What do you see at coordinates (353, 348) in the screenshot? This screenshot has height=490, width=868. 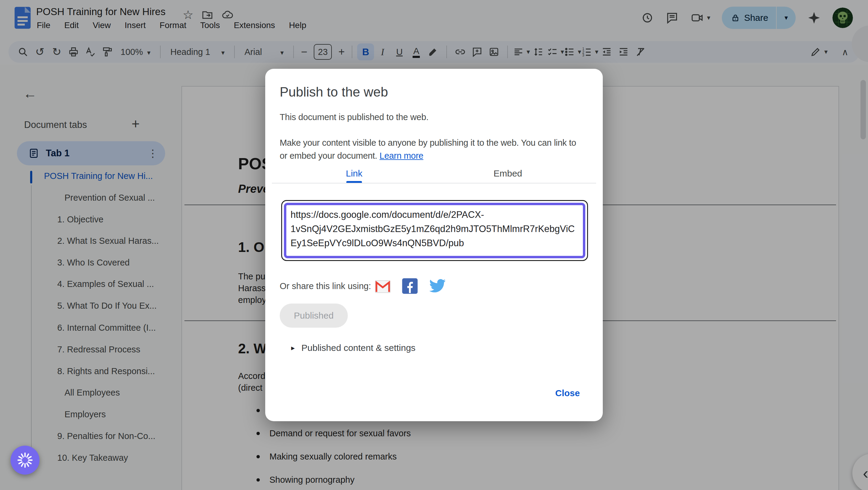 I see `published-content-settings-toggle: Published content & settings` at bounding box center [353, 348].